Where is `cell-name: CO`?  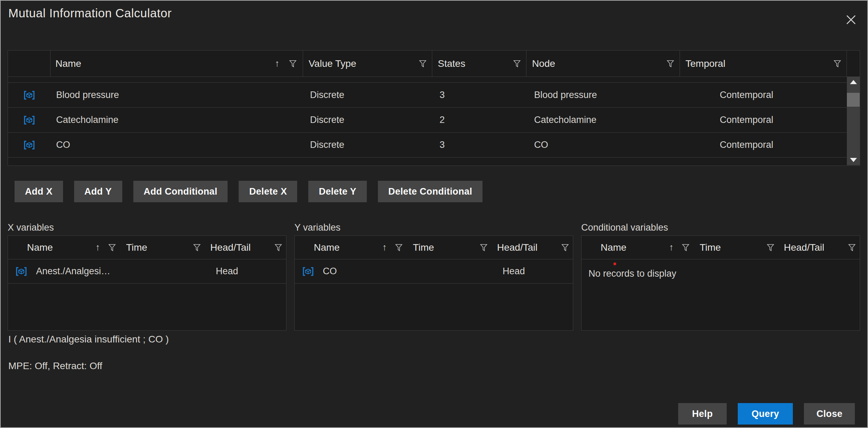
cell-name: CO is located at coordinates (330, 271).